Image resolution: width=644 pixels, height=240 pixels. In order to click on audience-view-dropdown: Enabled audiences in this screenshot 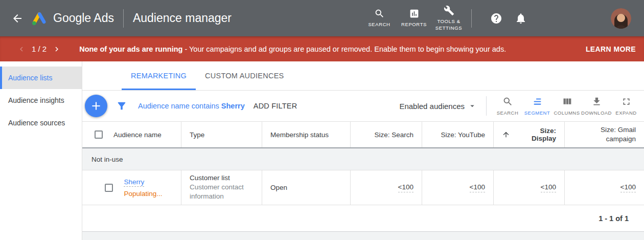, I will do `click(438, 106)`.